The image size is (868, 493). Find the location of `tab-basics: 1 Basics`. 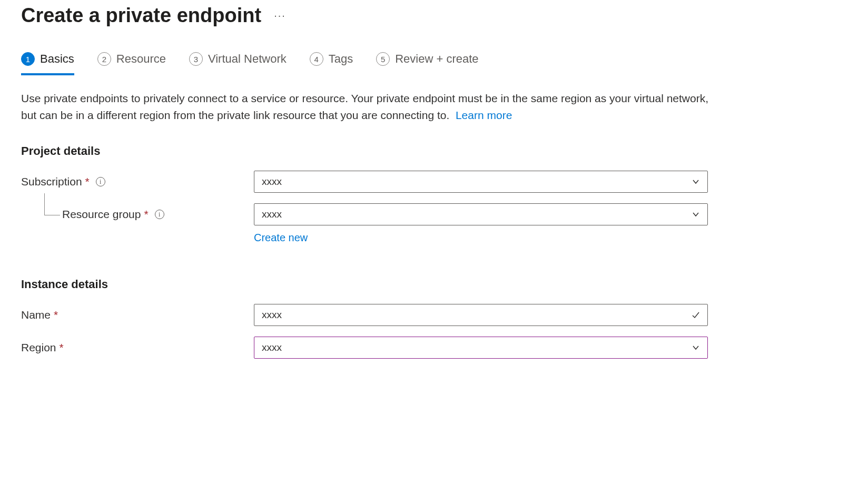

tab-basics: 1 Basics is located at coordinates (47, 64).